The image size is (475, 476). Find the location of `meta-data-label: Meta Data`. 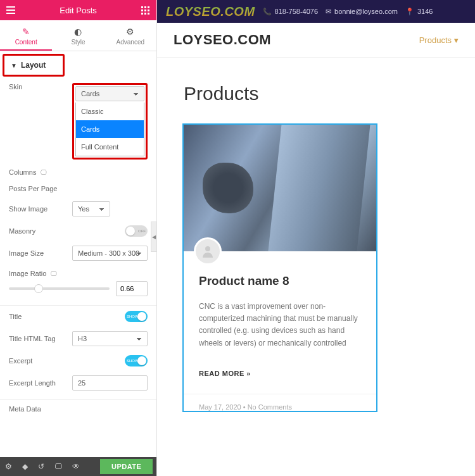

meta-data-label: Meta Data is located at coordinates (25, 431).